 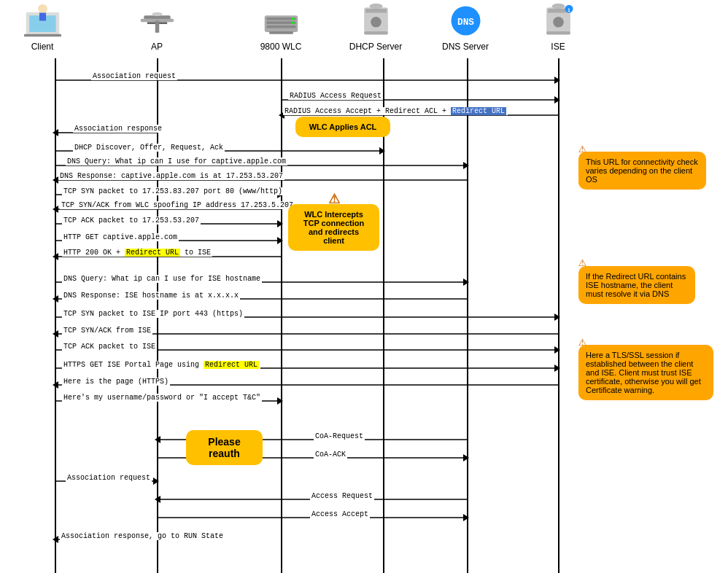 I want to click on actor-wlc: 9800 WLC, so click(x=281, y=26).